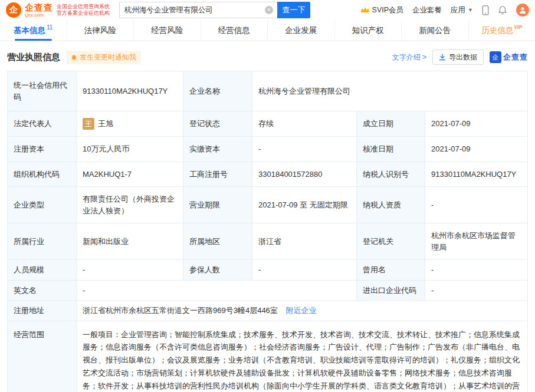 The image size is (535, 392). What do you see at coordinates (269, 10) in the screenshot?
I see `clear-search-icon: ×` at bounding box center [269, 10].